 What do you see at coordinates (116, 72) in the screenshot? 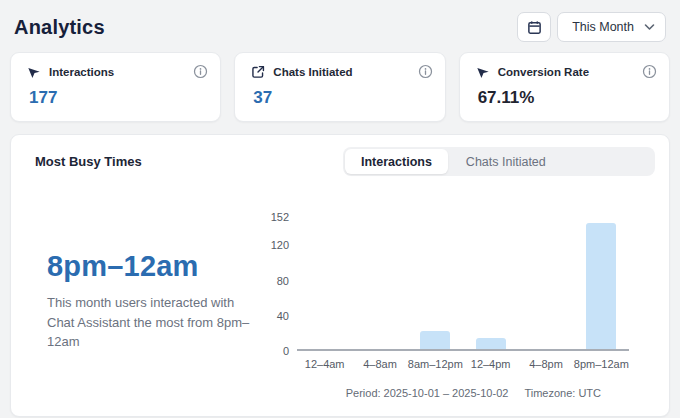
I see `stat-card-head: Interactions` at bounding box center [116, 72].